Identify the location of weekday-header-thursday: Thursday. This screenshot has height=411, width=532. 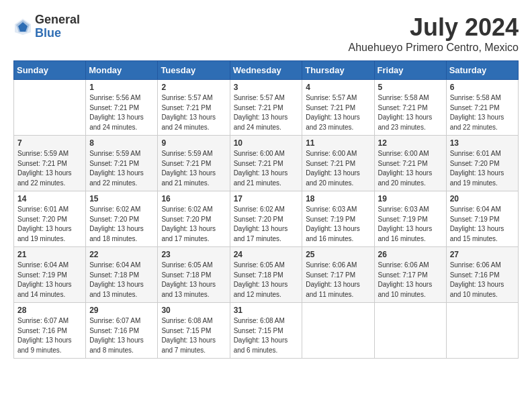
(339, 71).